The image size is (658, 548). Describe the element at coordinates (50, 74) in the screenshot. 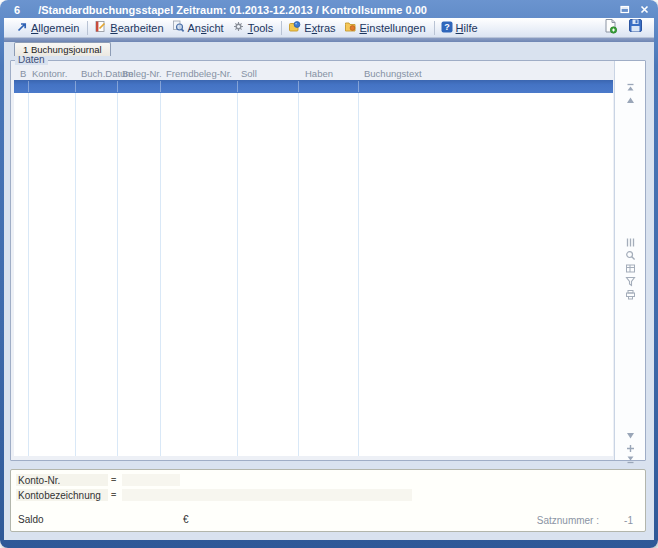

I see `column-header-kontonr: Kontonr.` at that location.